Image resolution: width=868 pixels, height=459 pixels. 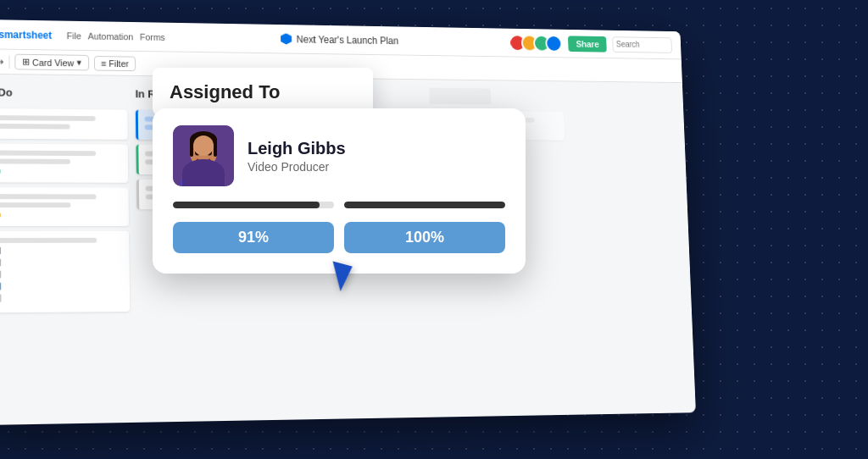 I want to click on shield-icon, so click(x=287, y=39).